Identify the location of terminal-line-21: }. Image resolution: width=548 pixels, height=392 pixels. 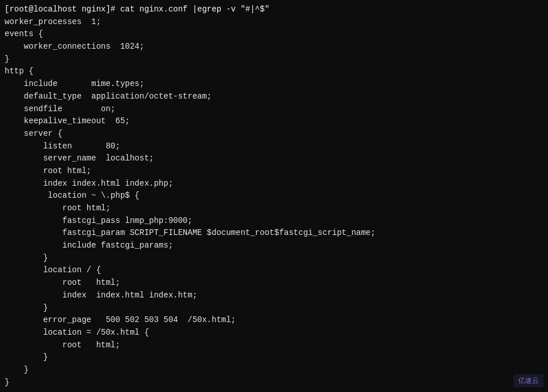
(274, 258).